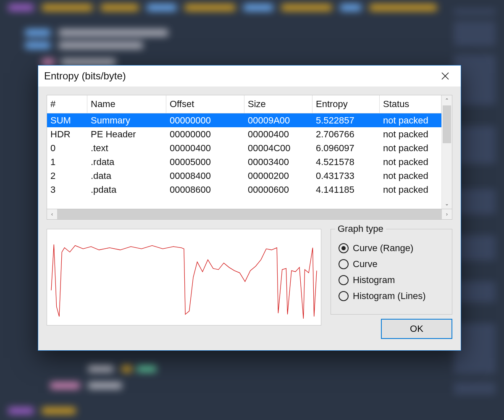  I want to click on graph-type-group: Graph type Curve (Range)CurveHistogramHi…, so click(391, 272).